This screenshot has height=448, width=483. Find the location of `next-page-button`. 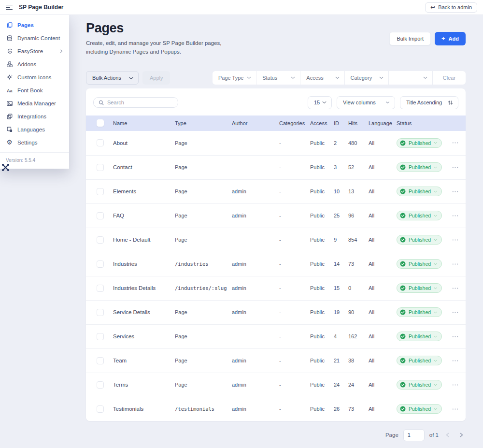

next-page-button is located at coordinates (461, 435).